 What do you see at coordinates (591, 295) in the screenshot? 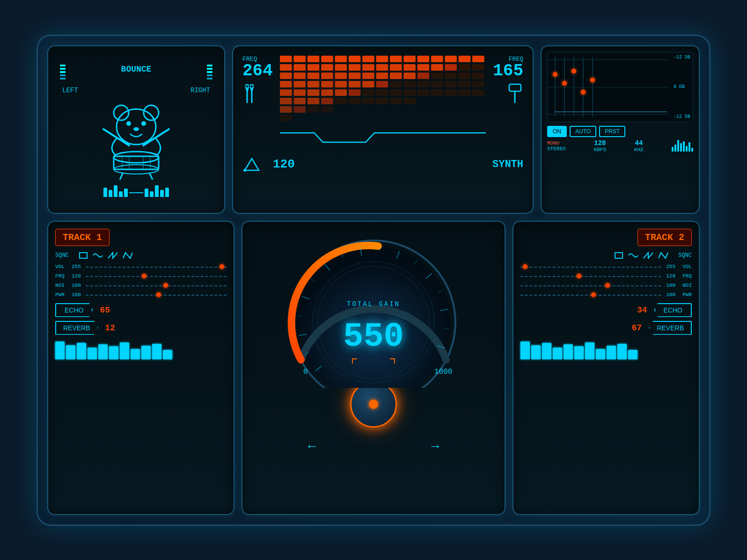
I see `track2-pwr-slider` at bounding box center [591, 295].